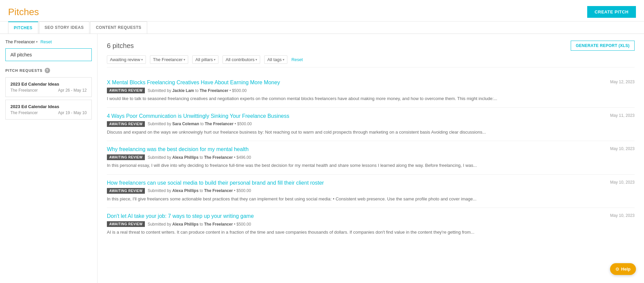 The image size is (644, 283). I want to click on pitch-item-header: 4 Ways Poor Communication is Unwittingly…, so click(371, 116).